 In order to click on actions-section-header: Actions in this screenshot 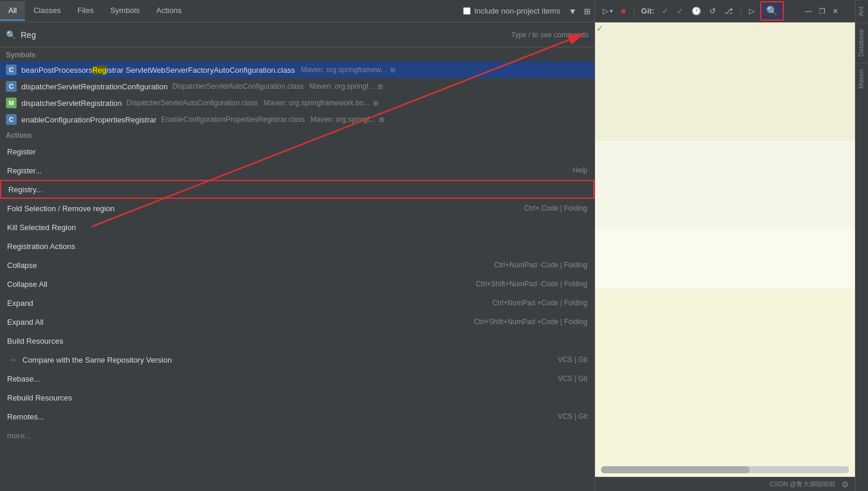, I will do `click(297, 135)`.